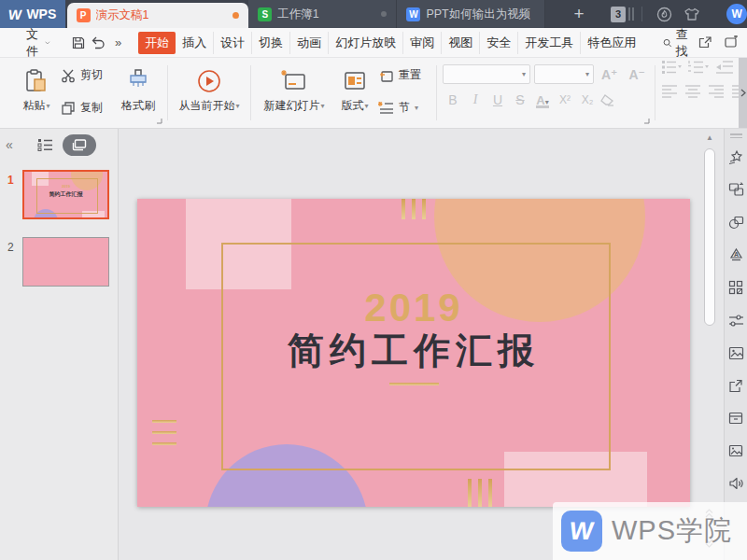 The image size is (747, 560). What do you see at coordinates (209, 90) in the screenshot?
I see `play-from-current-button: 从当前开始▾` at bounding box center [209, 90].